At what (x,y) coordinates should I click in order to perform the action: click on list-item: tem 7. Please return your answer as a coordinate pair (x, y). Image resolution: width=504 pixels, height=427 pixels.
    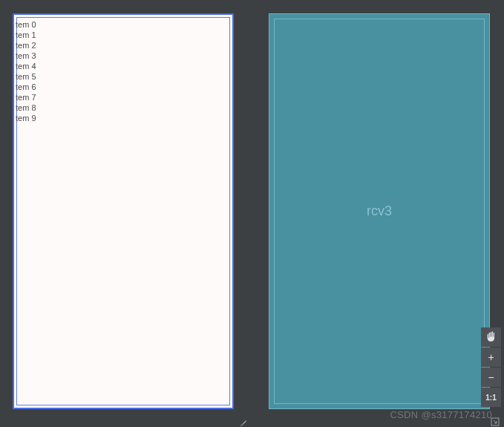
    Looking at the image, I should click on (122, 97).